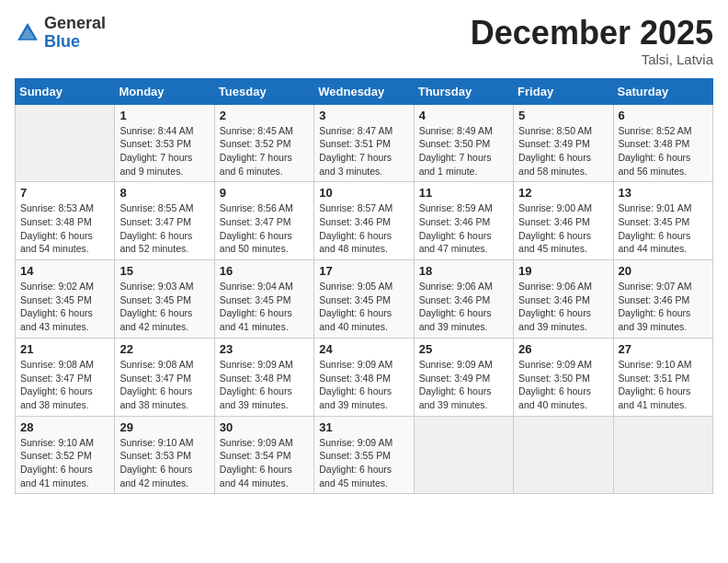 The width and height of the screenshot is (728, 563). I want to click on day-info: Sunrise: 9:10 AMSunset: 3:53 PMDaylight:…, so click(164, 464).